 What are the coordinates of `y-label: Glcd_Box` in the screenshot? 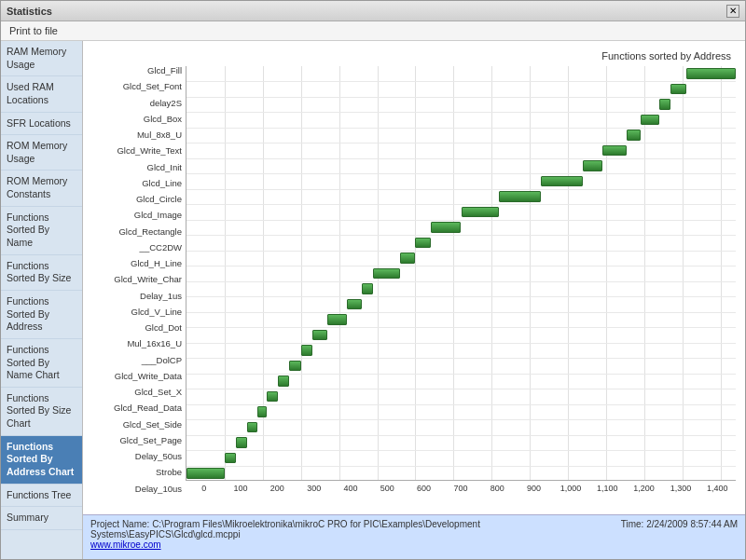 It's located at (137, 119).